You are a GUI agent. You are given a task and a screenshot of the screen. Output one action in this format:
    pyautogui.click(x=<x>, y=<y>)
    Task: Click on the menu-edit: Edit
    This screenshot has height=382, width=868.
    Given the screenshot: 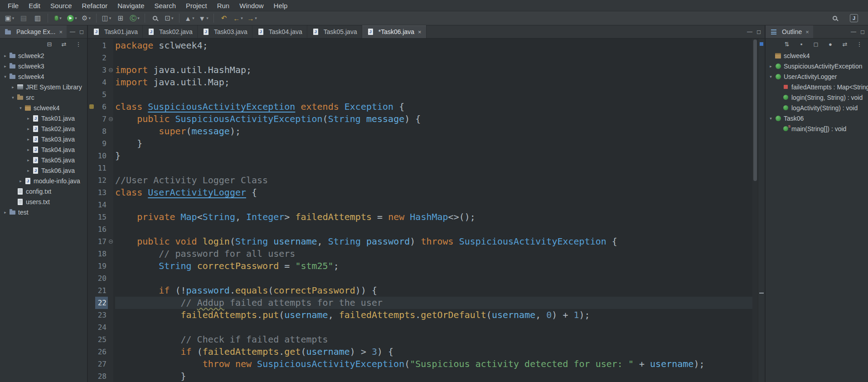 What is the action you would take?
    pyautogui.click(x=34, y=5)
    